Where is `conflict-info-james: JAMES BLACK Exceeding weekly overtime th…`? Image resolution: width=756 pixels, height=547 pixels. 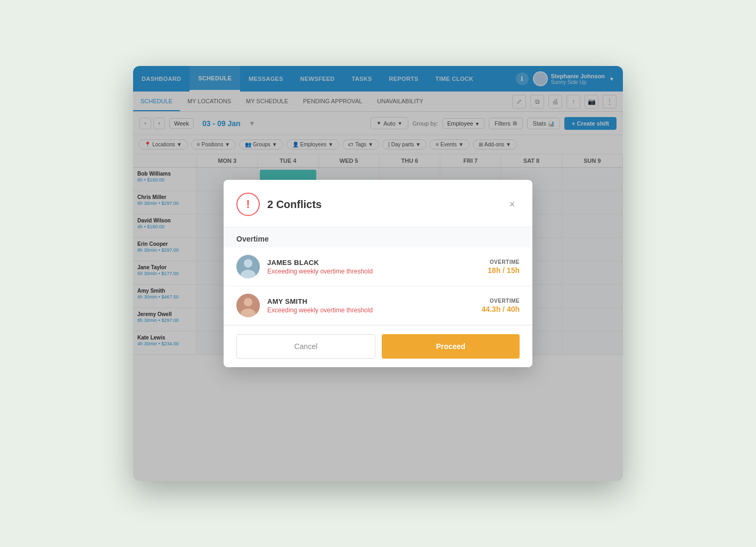 conflict-info-james: JAMES BLACK Exceeding weekly overtime th… is located at coordinates (374, 267).